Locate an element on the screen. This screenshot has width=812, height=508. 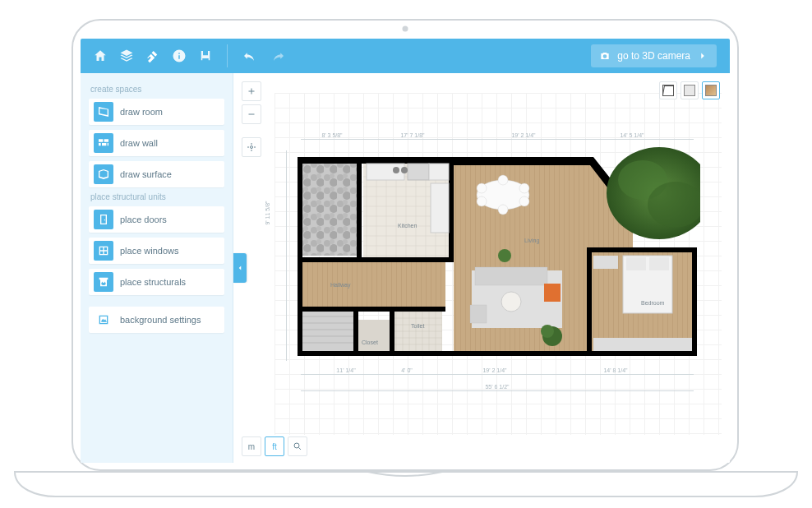
nav-info is located at coordinates (179, 56).